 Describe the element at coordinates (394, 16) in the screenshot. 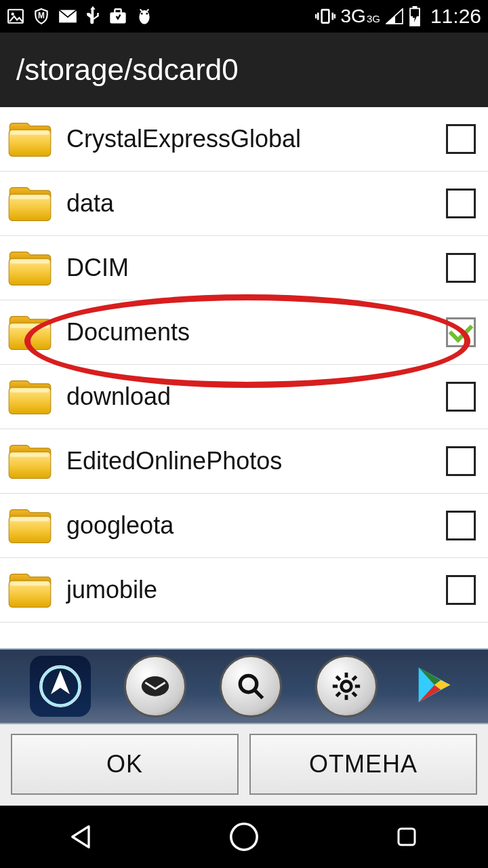

I see `signal-icon` at that location.